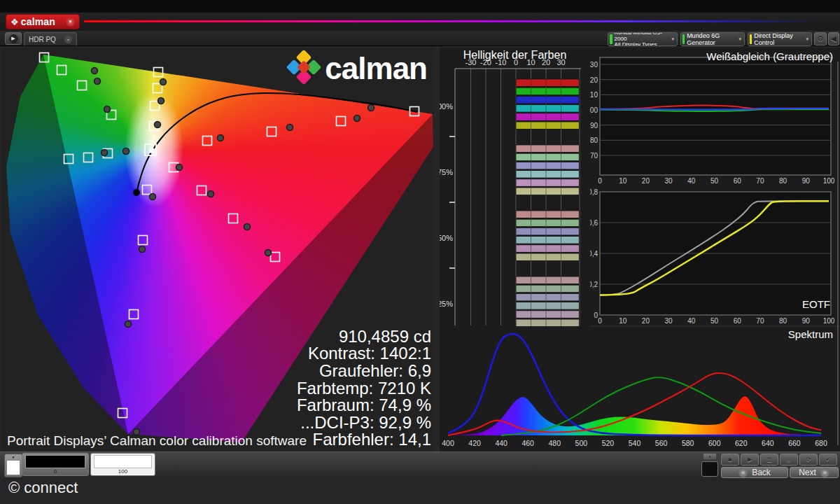 The image size is (840, 504). What do you see at coordinates (594, 64) in the screenshot?
I see `svg-text: 130` at bounding box center [594, 64].